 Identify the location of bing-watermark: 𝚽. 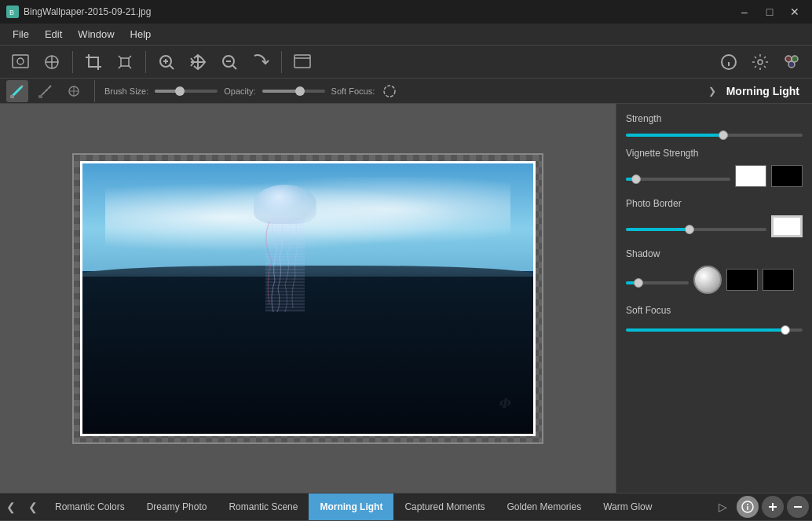
(504, 404).